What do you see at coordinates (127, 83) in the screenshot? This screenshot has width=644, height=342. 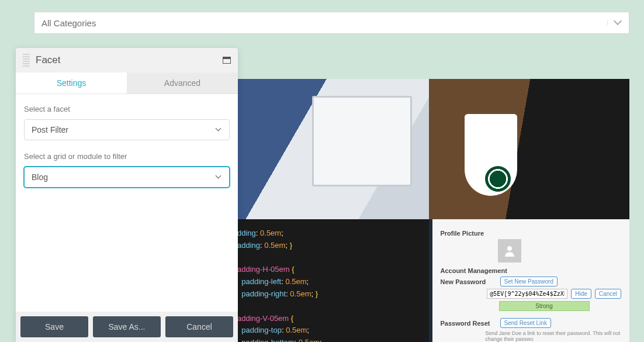 I see `panel-tabs: Settings Advanced` at bounding box center [127, 83].